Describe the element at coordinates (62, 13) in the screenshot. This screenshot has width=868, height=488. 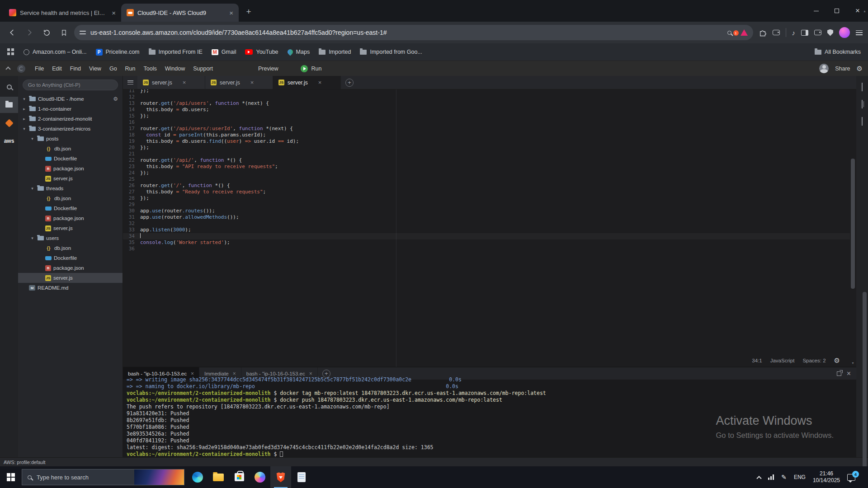
I see `browser-tab: Service health and metrics | Elastic Co×` at that location.